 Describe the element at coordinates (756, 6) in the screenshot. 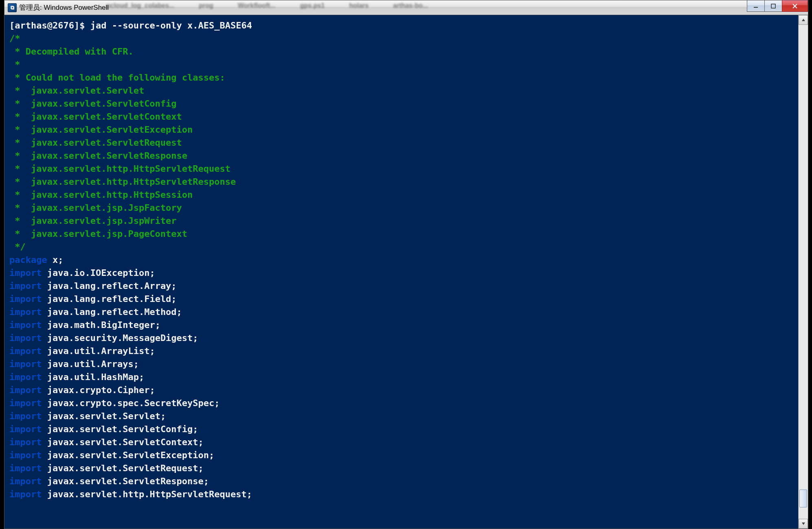

I see `minimize-button` at that location.